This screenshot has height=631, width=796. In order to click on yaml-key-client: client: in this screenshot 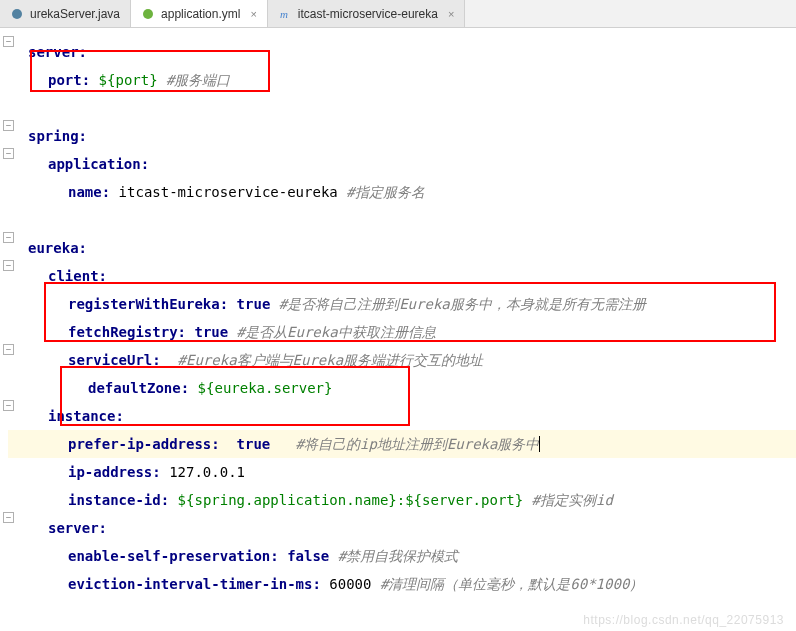, I will do `click(78, 276)`.